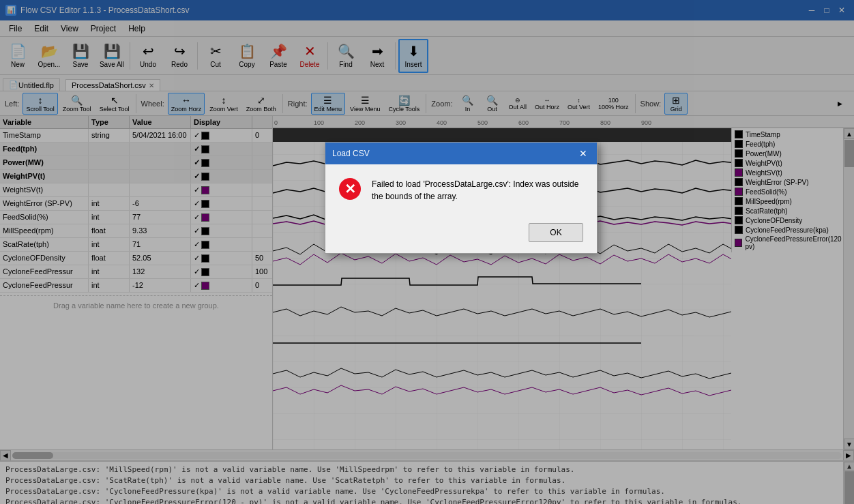 Image resolution: width=854 pixels, height=504 pixels. What do you see at coordinates (461, 198) in the screenshot?
I see `modal-dialog: Load CSV ✕ ✕ Failed to load 'ProcessData…` at bounding box center [461, 198].